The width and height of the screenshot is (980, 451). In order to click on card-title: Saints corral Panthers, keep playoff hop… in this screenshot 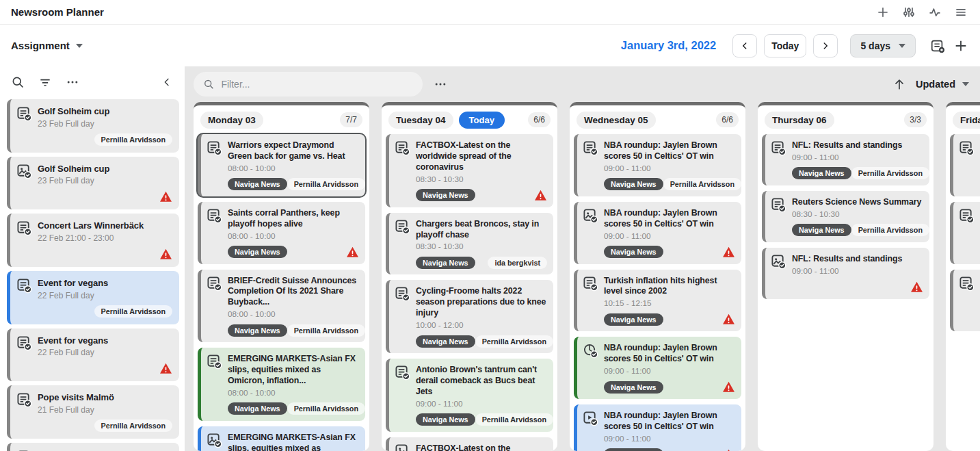, I will do `click(293, 219)`.